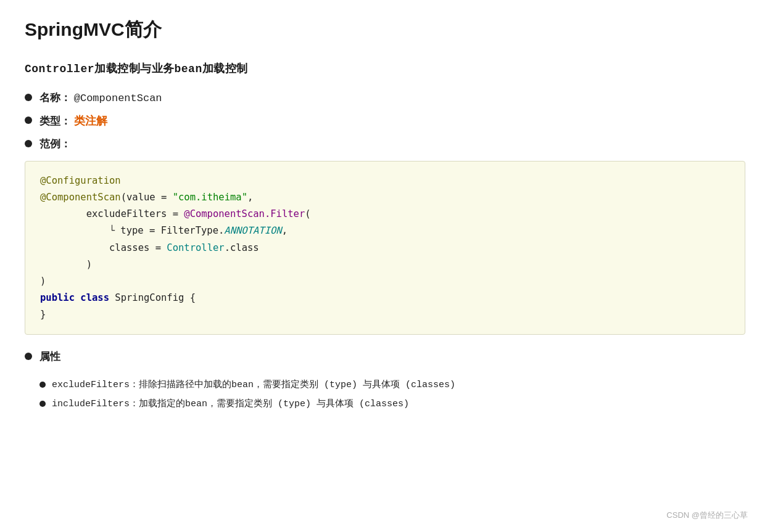 The height and width of the screenshot is (532, 770). Describe the element at coordinates (385, 215) in the screenshot. I see `code-line-3: excludeFilters = @ComponentScan.Filter(` at that location.